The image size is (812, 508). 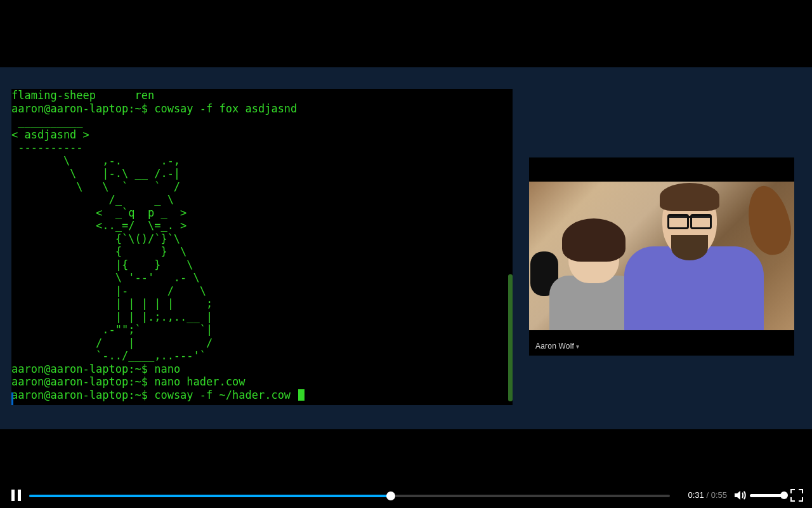 I want to click on presenter-name: Aaron Wolf, so click(x=554, y=346).